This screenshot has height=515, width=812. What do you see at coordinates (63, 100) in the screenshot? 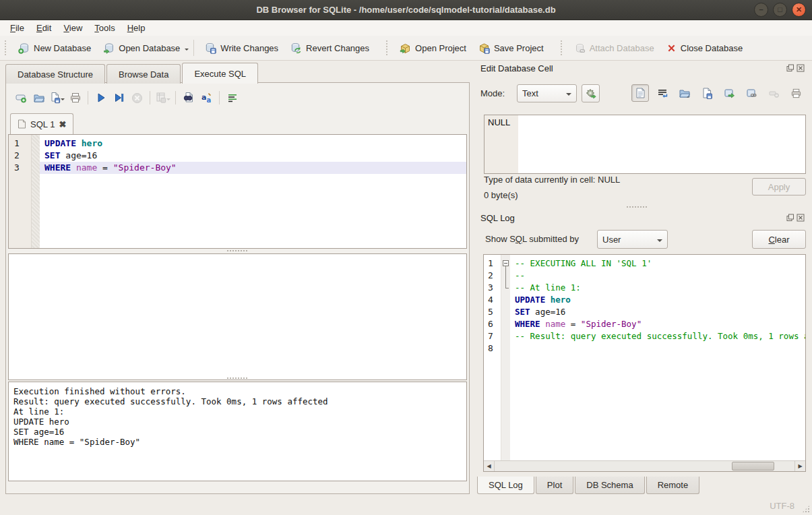
I see `save-dropdown` at bounding box center [63, 100].